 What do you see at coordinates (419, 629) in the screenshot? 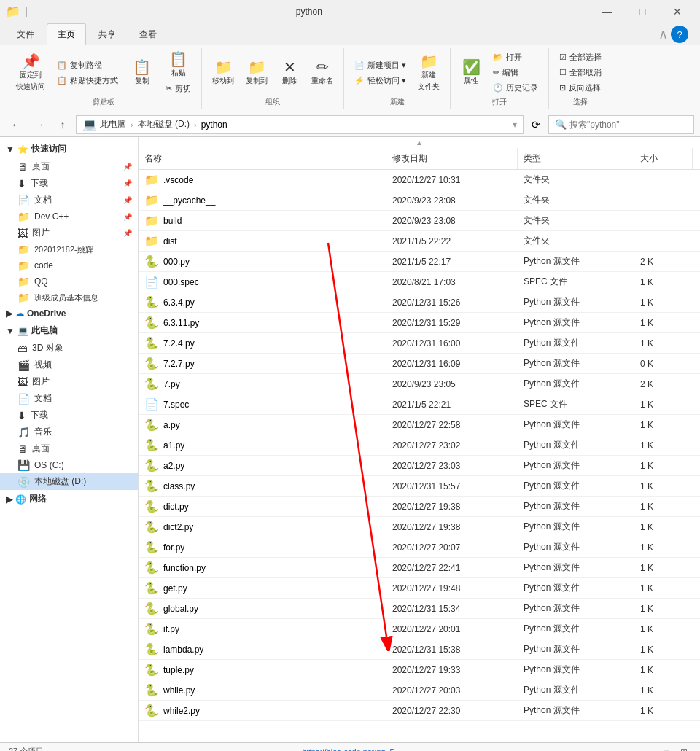
I see `table-row: 🐍 if.py 2020/12/27 20:01 Python 源文件 1 K` at bounding box center [419, 629].